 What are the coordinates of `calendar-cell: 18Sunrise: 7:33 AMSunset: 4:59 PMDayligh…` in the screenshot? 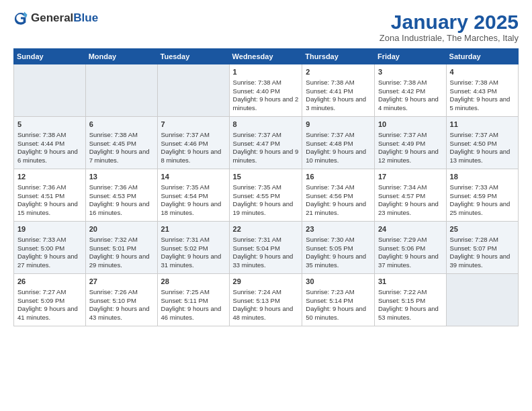 It's located at (482, 195).